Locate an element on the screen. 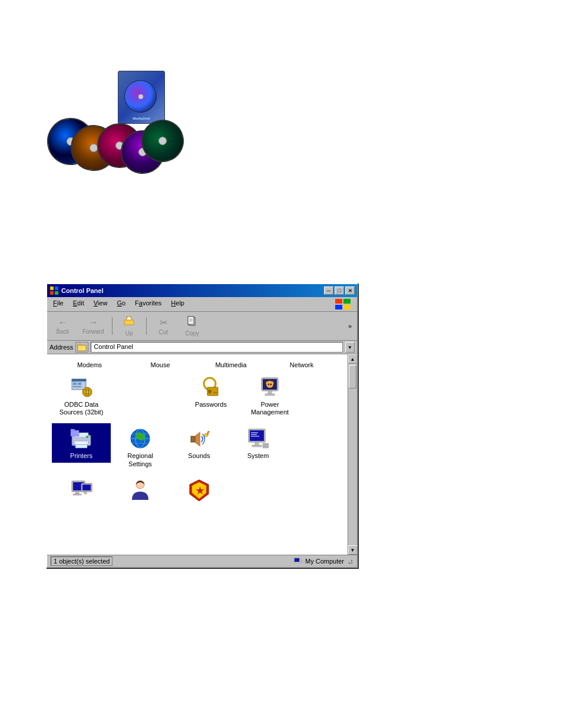 The height and width of the screenshot is (728, 562). scrollbar-track is located at coordinates (352, 454).